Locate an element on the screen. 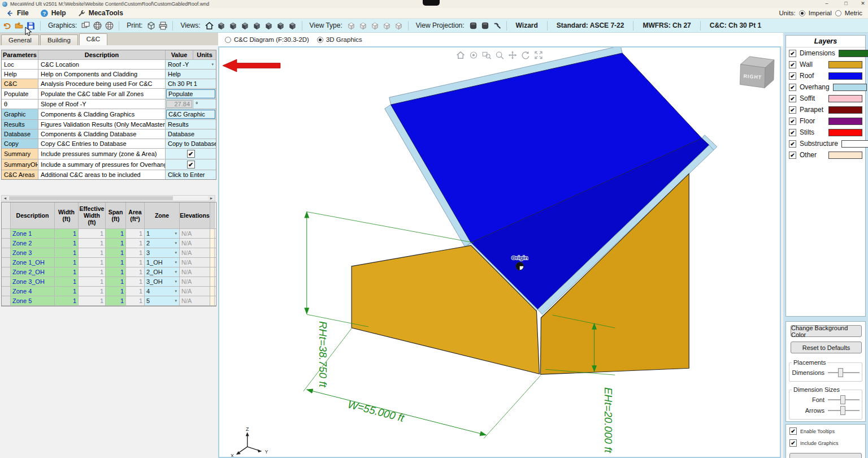 This screenshot has width=868, height=458. zone-dropdown-cell: 1_OH▾ is located at coordinates (162, 262).